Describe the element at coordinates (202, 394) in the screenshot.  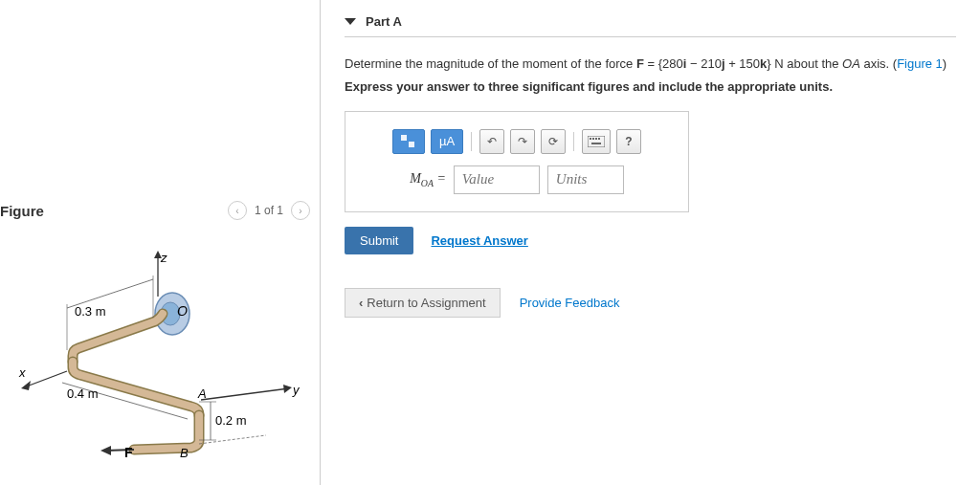
I see `point-a-label: A` at that location.